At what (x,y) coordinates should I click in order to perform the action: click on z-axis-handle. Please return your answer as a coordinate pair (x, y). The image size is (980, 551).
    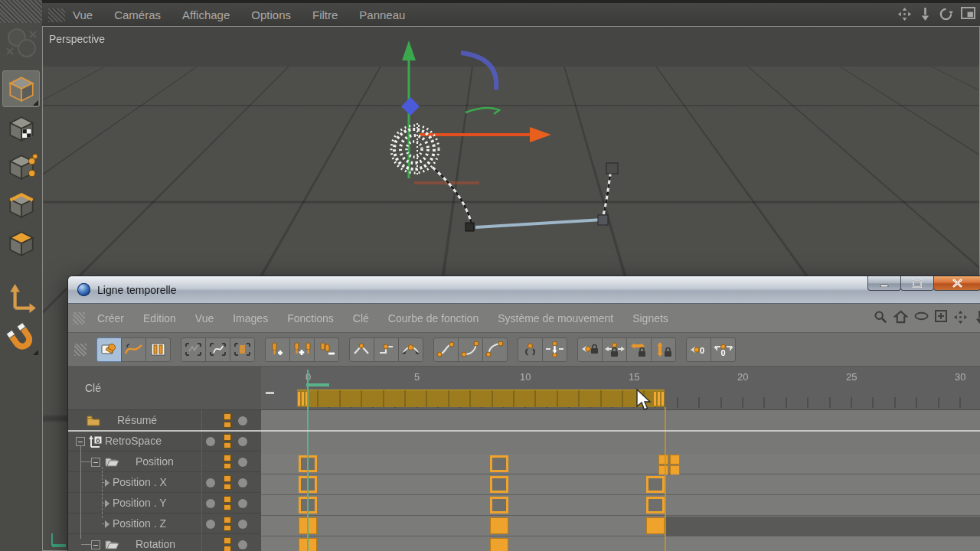
    Looking at the image, I should click on (410, 106).